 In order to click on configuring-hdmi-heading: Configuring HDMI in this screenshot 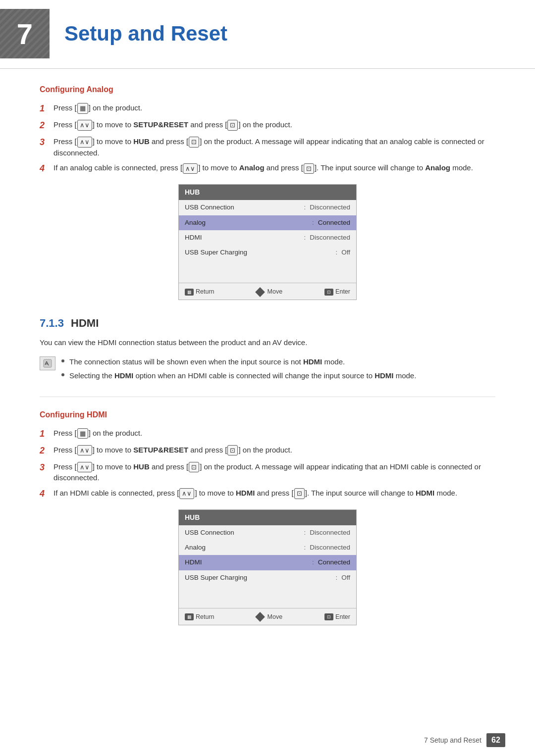, I will do `click(268, 415)`.